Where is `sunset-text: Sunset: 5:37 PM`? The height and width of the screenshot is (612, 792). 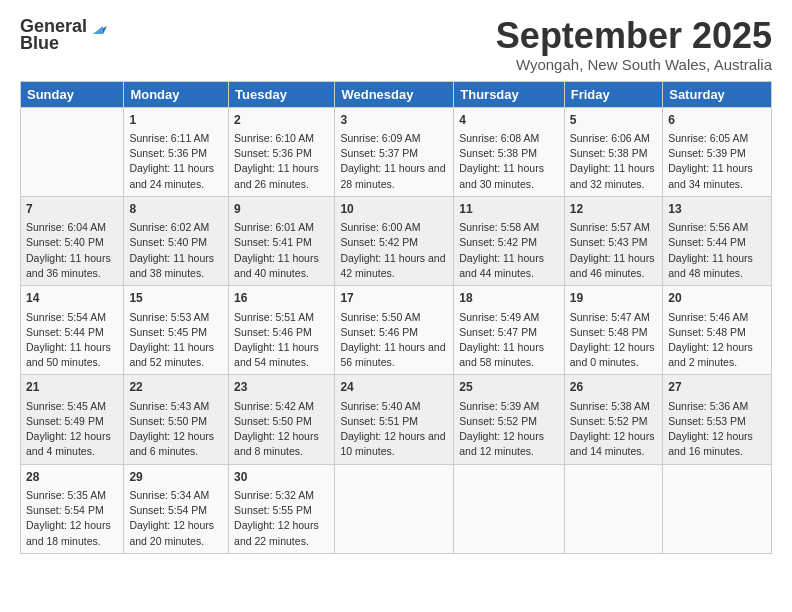 sunset-text: Sunset: 5:37 PM is located at coordinates (394, 154).